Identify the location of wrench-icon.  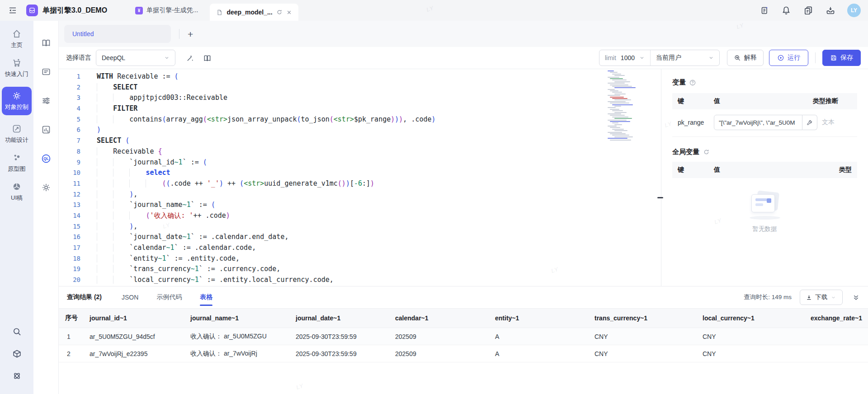
(810, 122).